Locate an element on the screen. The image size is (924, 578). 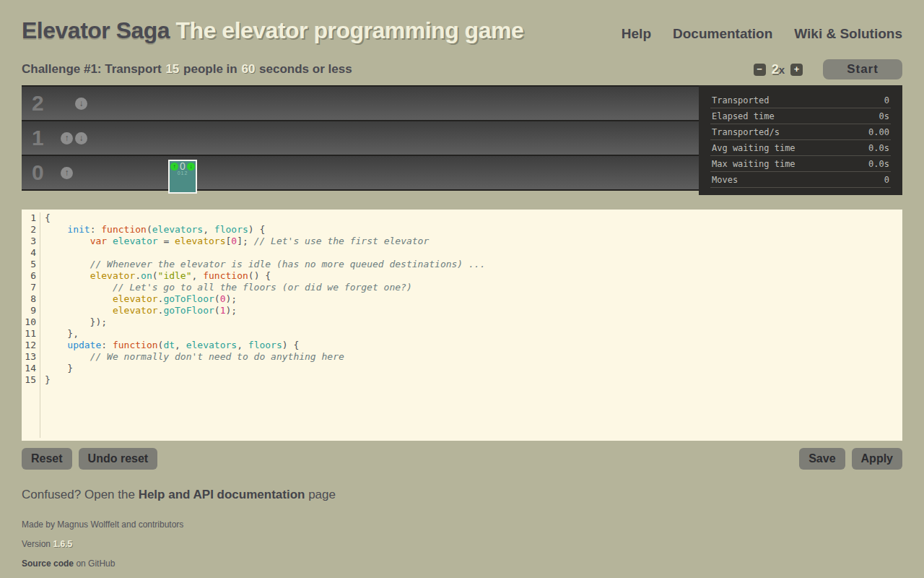
nav-link-documentation: Documentation is located at coordinates (723, 34).